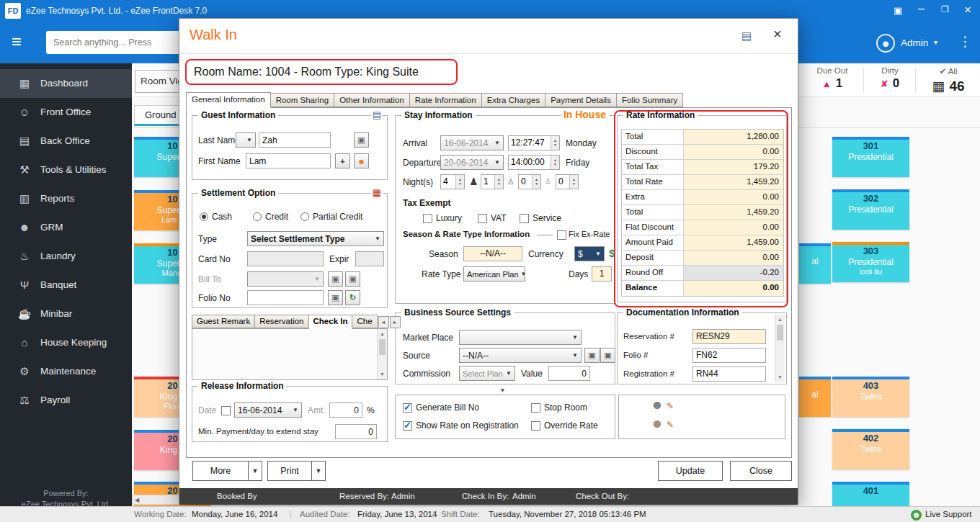 The width and height of the screenshot is (980, 522). What do you see at coordinates (66, 314) in the screenshot?
I see `sidebar-item-minibar: ☕Minibar` at bounding box center [66, 314].